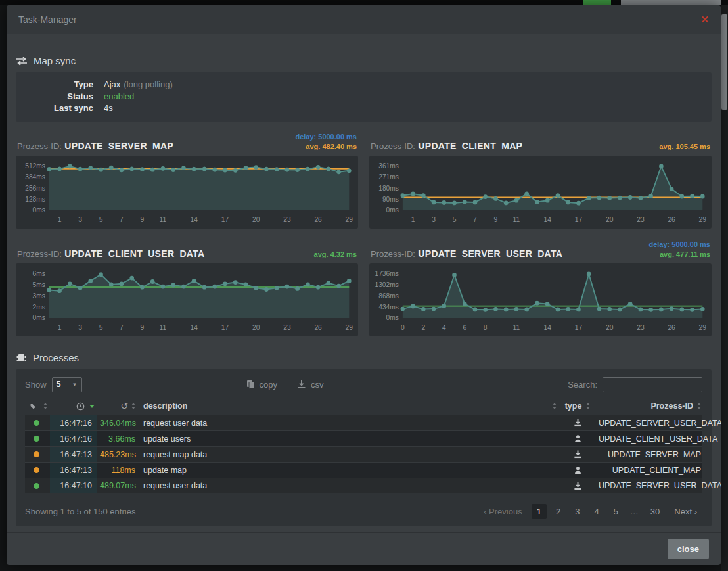 The height and width of the screenshot is (571, 728). Describe the element at coordinates (390, 200) in the screenshot. I see `svg-text: 90ms` at that location.